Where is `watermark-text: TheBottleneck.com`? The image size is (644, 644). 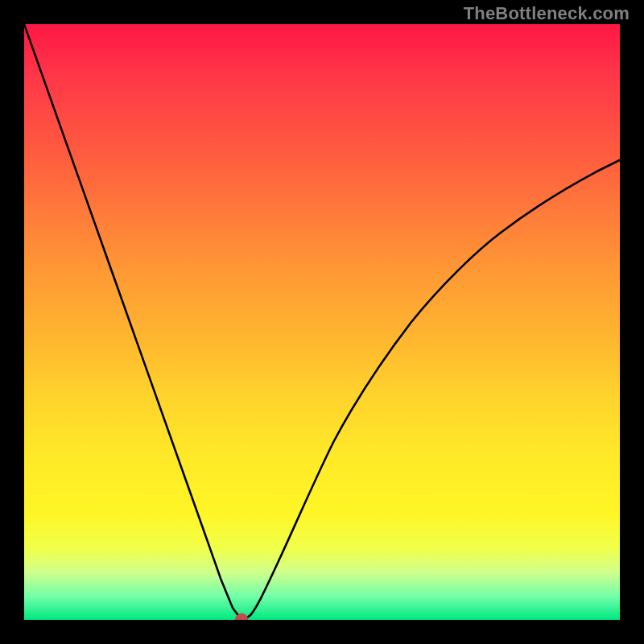
watermark-text: TheBottleneck.com is located at coordinates (547, 14).